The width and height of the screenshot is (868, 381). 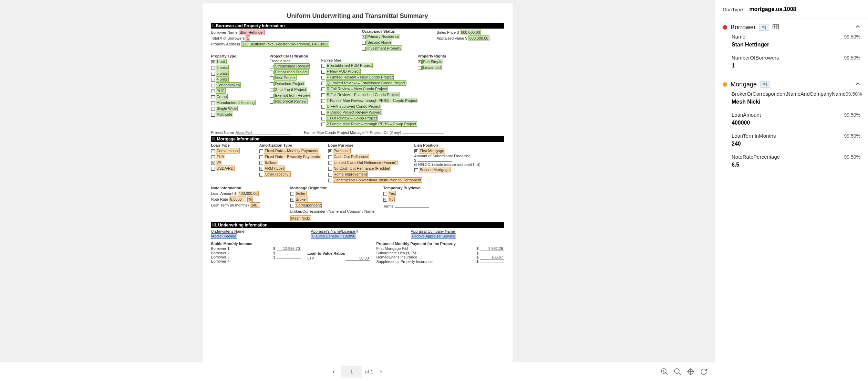 What do you see at coordinates (792, 126) in the screenshot?
I see `entity-group: Mortgage#1BrokerOrCorrespondentNameAndCo…` at bounding box center [792, 126].